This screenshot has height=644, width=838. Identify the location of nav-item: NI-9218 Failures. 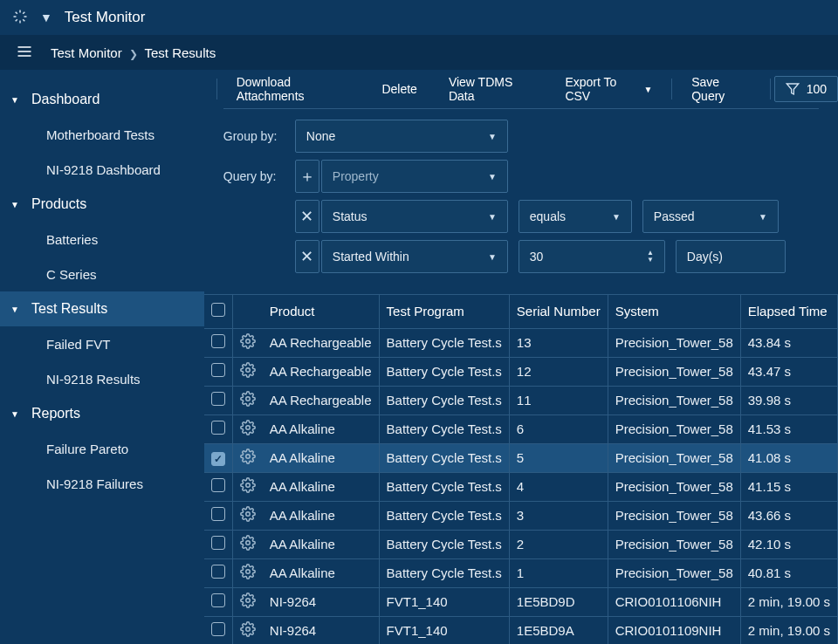
(102, 483).